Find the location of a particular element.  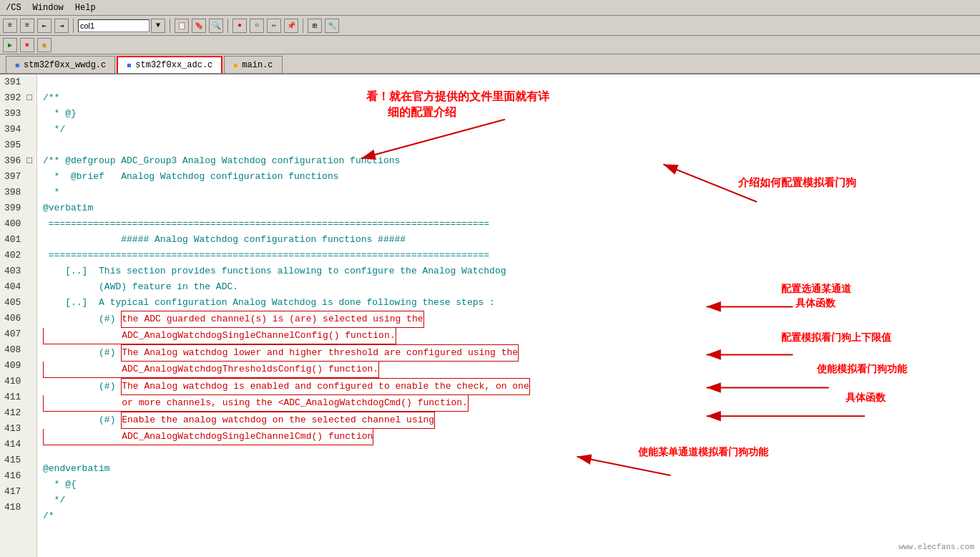

ln-413: 413 is located at coordinates (19, 429).